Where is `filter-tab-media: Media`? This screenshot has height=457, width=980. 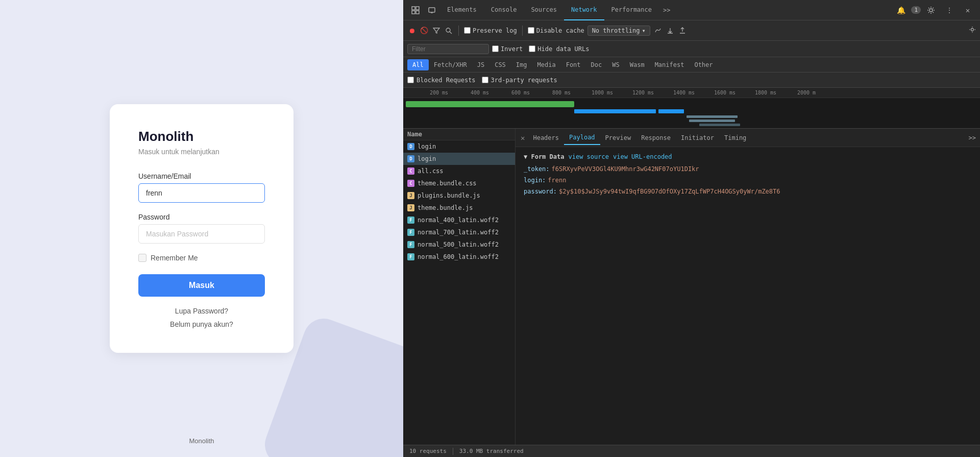
filter-tab-media: Media is located at coordinates (547, 65).